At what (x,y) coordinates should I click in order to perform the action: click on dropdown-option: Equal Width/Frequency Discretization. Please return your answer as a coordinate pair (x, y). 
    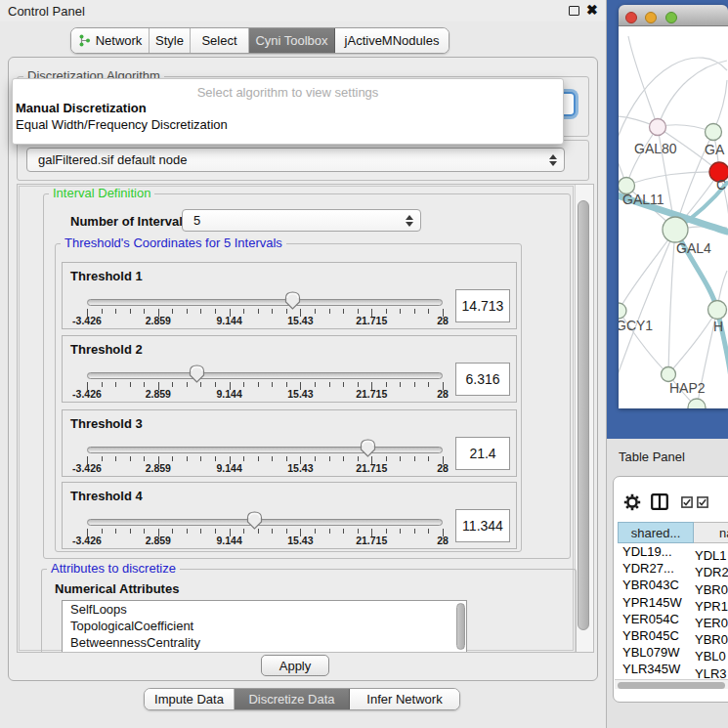
    Looking at the image, I should click on (287, 125).